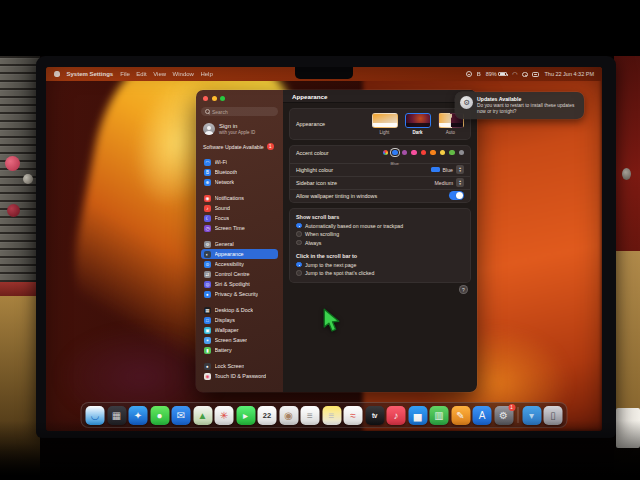 The width and height of the screenshot is (640, 480). I want to click on menu-clock: Thu 22 Jun 4:32 PM, so click(569, 74).